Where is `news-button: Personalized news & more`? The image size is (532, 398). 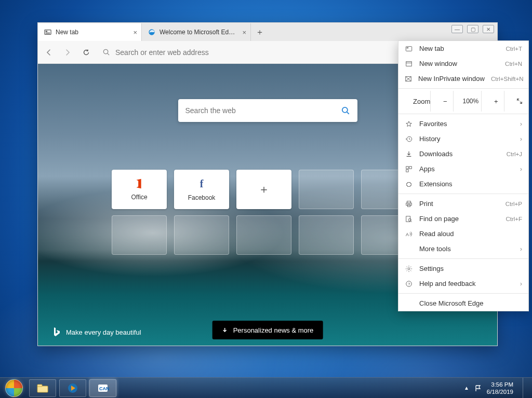 news-button: Personalized news & more is located at coordinates (268, 330).